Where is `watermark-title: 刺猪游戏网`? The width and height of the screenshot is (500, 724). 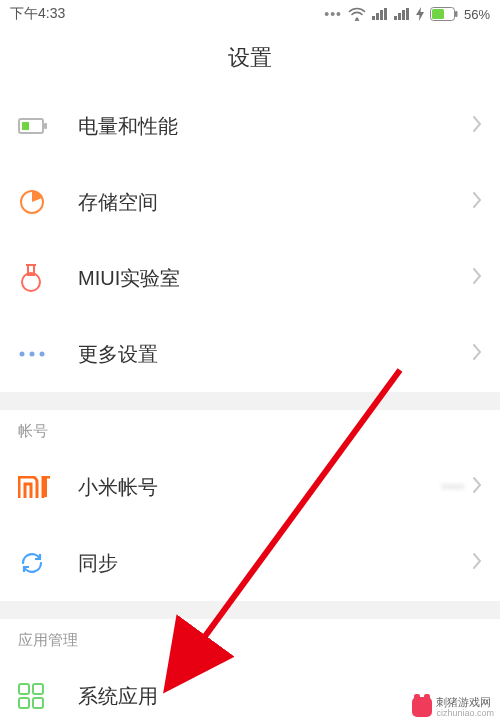 watermark-title: 刺猪游戏网 is located at coordinates (465, 702).